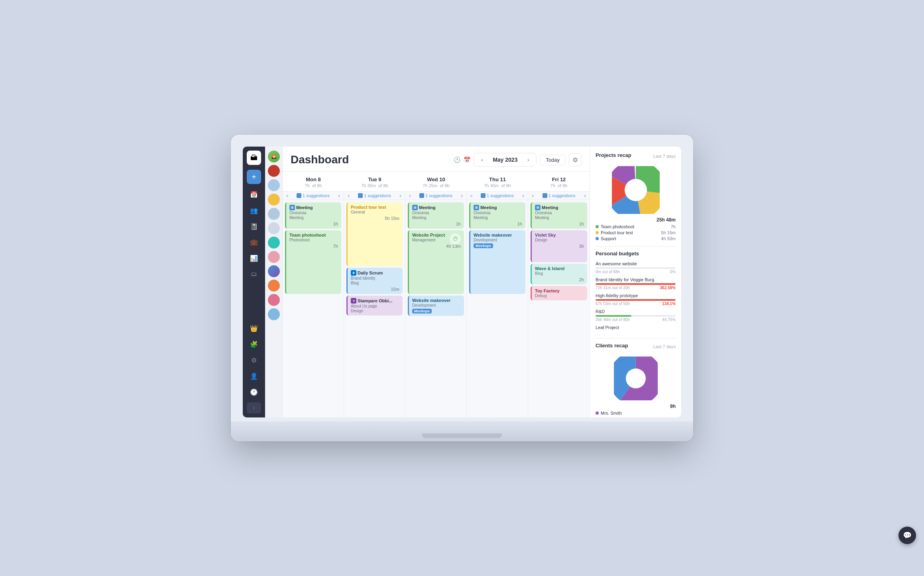 The width and height of the screenshot is (924, 576). I want to click on sidebar-item-layers: 🗂, so click(254, 274).